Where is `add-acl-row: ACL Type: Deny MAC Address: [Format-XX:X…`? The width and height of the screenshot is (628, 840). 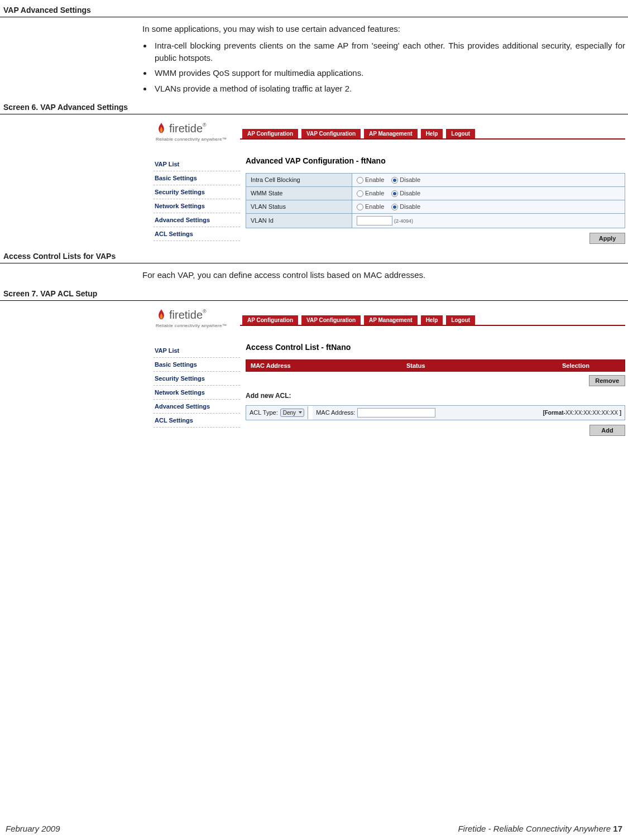 add-acl-row: ACL Type: Deny MAC Address: [Format-XX:X… is located at coordinates (435, 413).